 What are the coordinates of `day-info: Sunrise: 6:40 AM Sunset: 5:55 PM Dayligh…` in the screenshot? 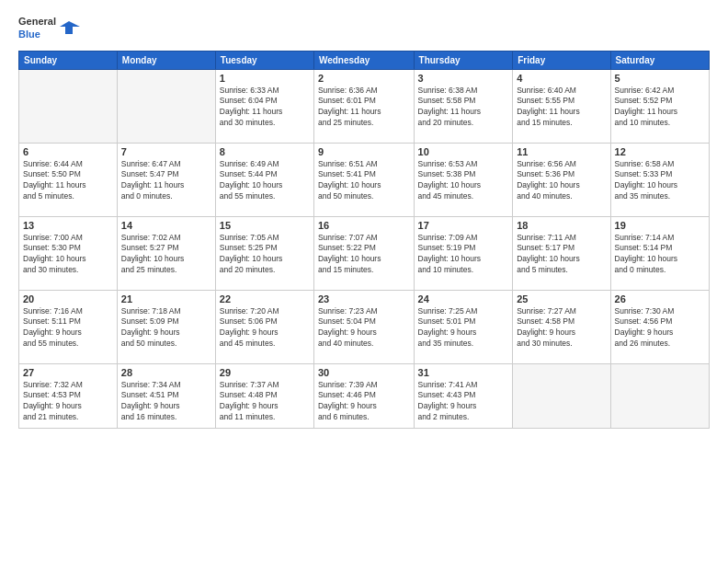 It's located at (561, 108).